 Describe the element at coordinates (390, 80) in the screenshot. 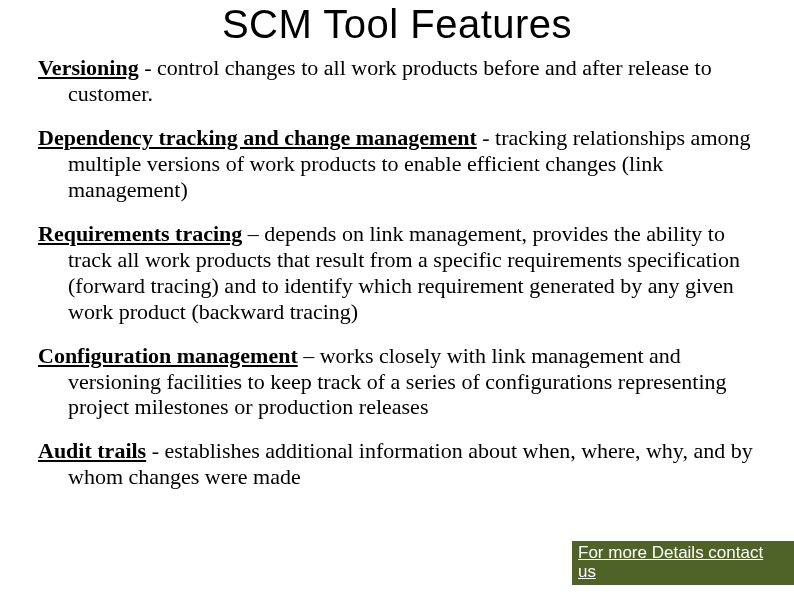

I see `feature-desc: control changes to all work products bef…` at that location.